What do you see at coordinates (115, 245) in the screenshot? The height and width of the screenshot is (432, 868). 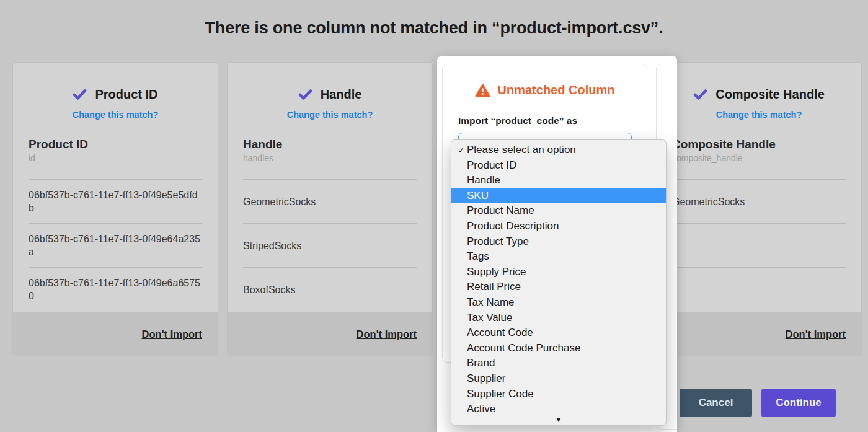 I see `sample-values: 06bf537b-c761-11e7-ff13-0f49e5e5dfdb 06b…` at bounding box center [115, 245].